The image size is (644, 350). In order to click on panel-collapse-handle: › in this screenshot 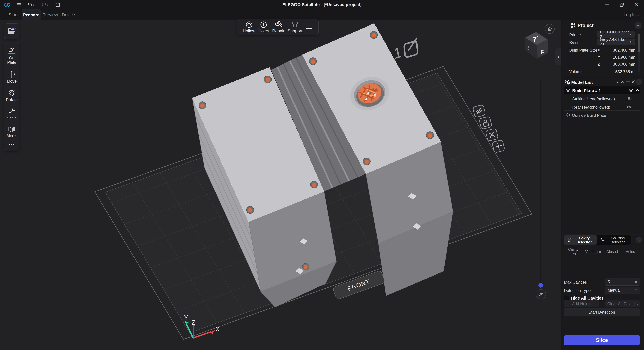, I will do `click(558, 57)`.